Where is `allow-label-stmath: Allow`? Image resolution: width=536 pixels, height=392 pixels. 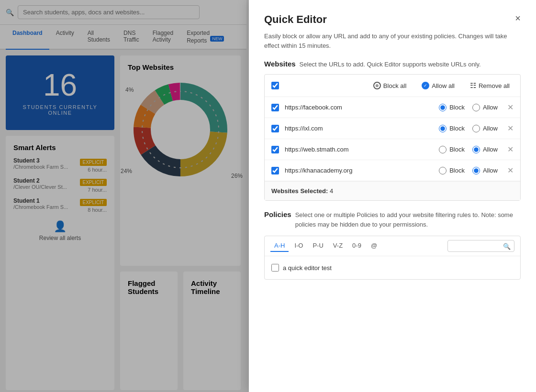
allow-label-stmath: Allow is located at coordinates (490, 149).